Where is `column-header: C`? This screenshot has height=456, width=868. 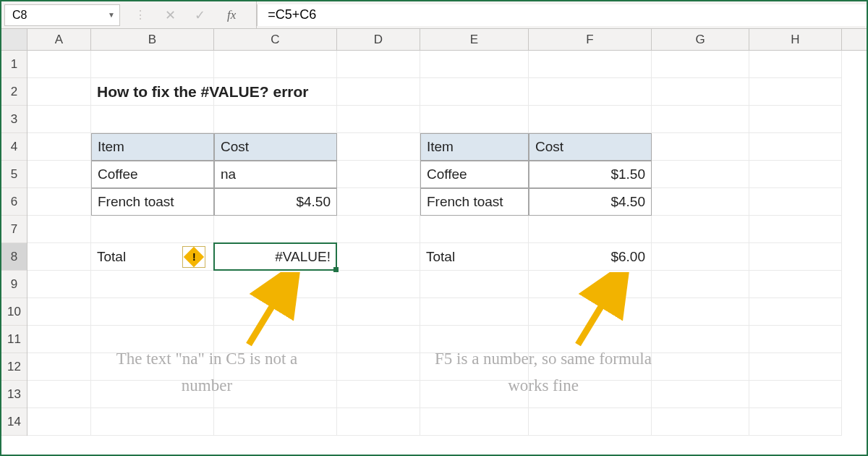
column-header: C is located at coordinates (276, 39).